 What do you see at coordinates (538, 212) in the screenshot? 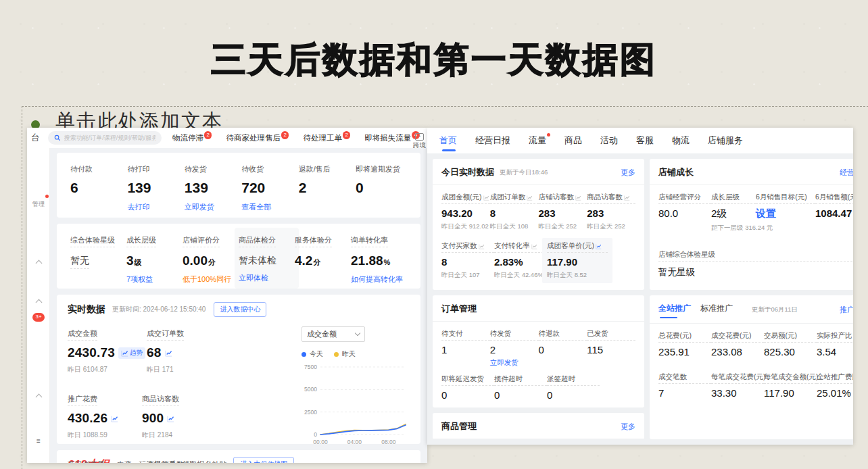
I see `today-metrics-row1: 成团金额(元)943.20昨日全天 912.02 成团订单数8昨日全天 108 …` at bounding box center [538, 212].